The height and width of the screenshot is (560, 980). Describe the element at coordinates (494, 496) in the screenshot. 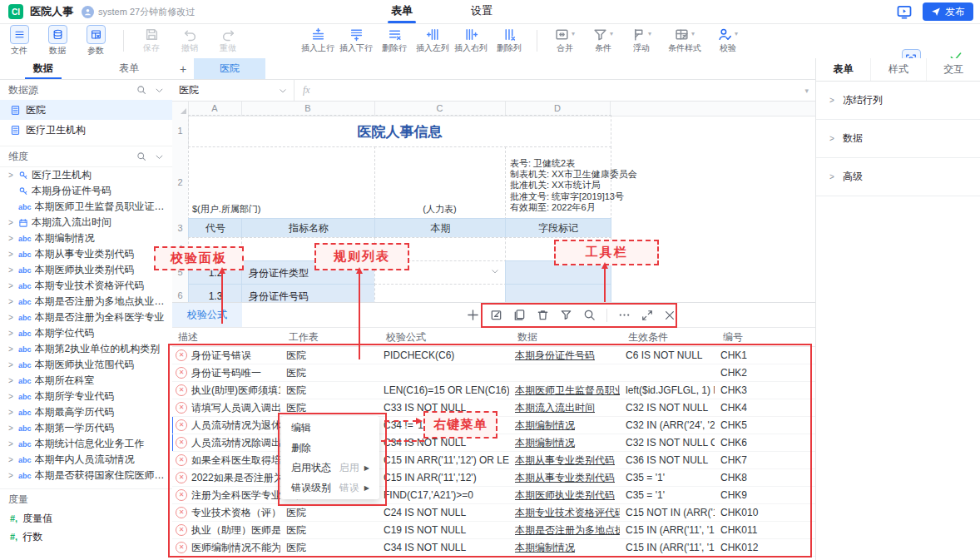

I see `rule-row: ✕ 注册为全科医学专业为是 医院 FIND(C17,'A21')>=0 本期医师…` at that location.